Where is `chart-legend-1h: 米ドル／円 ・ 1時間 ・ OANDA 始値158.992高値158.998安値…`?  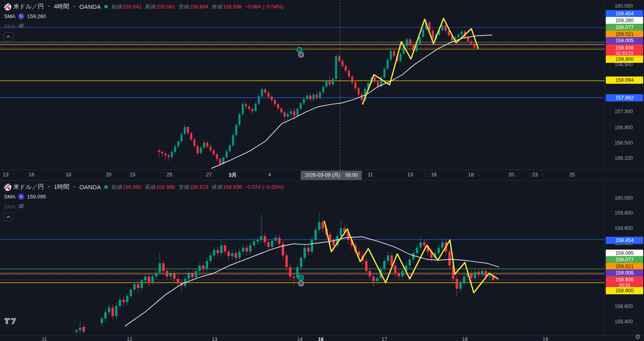
chart-legend-1h: 米ドル／円 ・ 1時間 ・ OANDA 始値158.992高値158.998安値… is located at coordinates (144, 187).